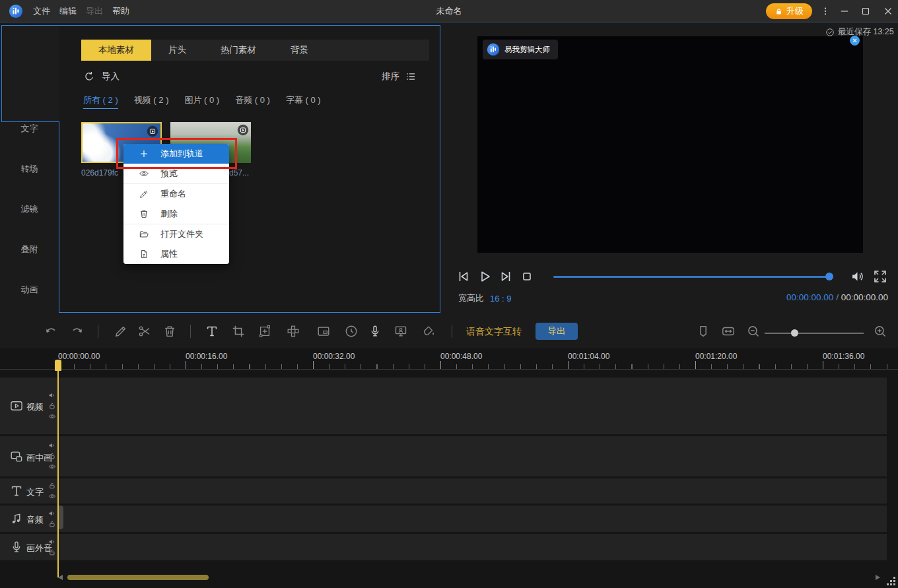 This screenshot has width=898, height=588. I want to click on context-menu-properties: 属性, so click(176, 254).